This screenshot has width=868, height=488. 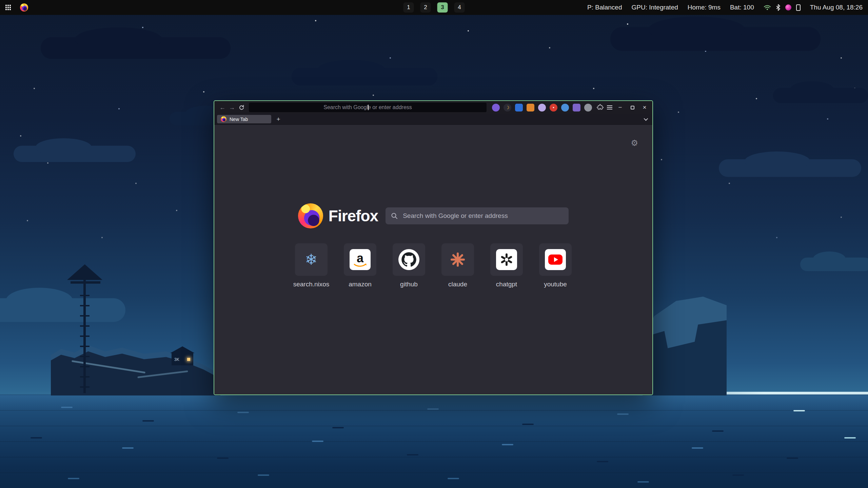 What do you see at coordinates (600, 107) in the screenshot?
I see `extensions-puzzle-icon` at bounding box center [600, 107].